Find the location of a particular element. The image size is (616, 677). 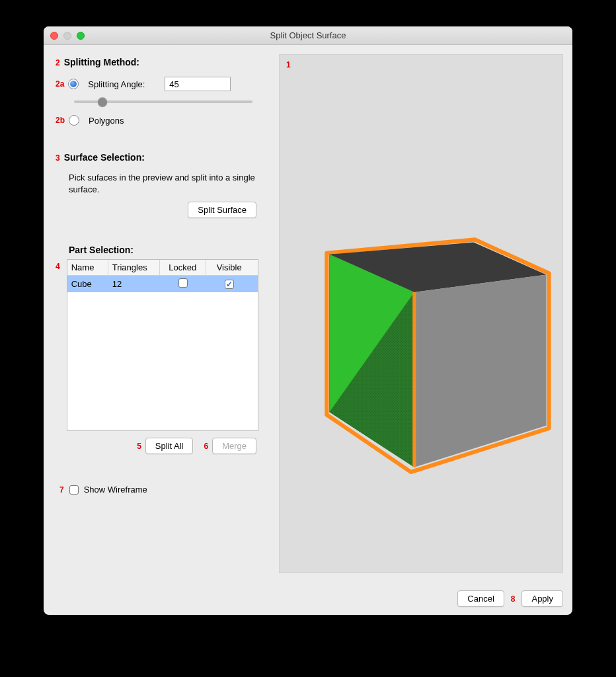

locked-checkbox is located at coordinates (183, 283).